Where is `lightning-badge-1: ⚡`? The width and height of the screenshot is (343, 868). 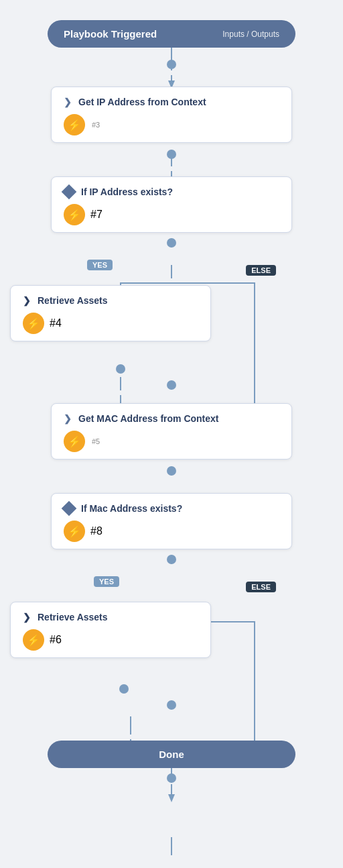 lightning-badge-1: ⚡ is located at coordinates (74, 125).